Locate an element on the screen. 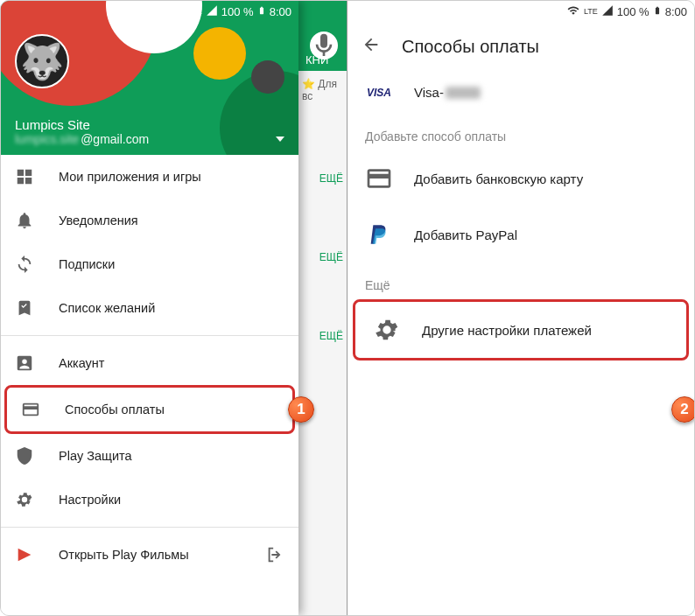  annotation-badge-2: 2 is located at coordinates (683, 410).